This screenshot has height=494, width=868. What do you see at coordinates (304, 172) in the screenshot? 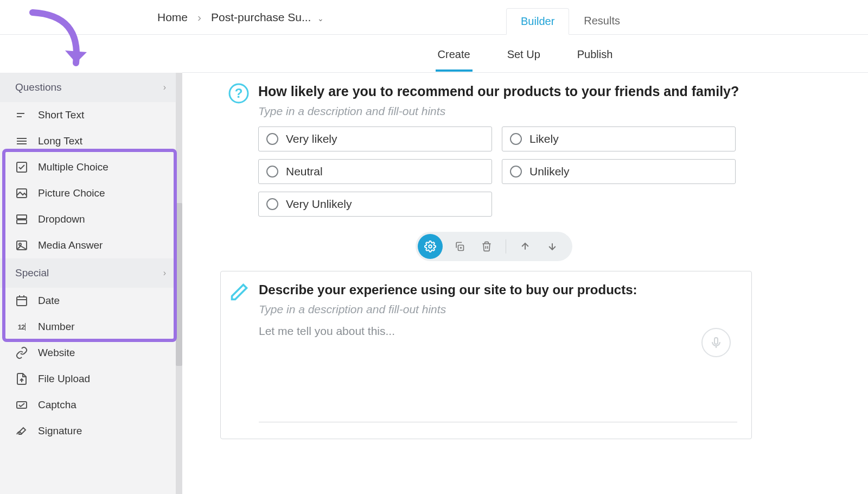
I see `option-label: Neutral` at bounding box center [304, 172].